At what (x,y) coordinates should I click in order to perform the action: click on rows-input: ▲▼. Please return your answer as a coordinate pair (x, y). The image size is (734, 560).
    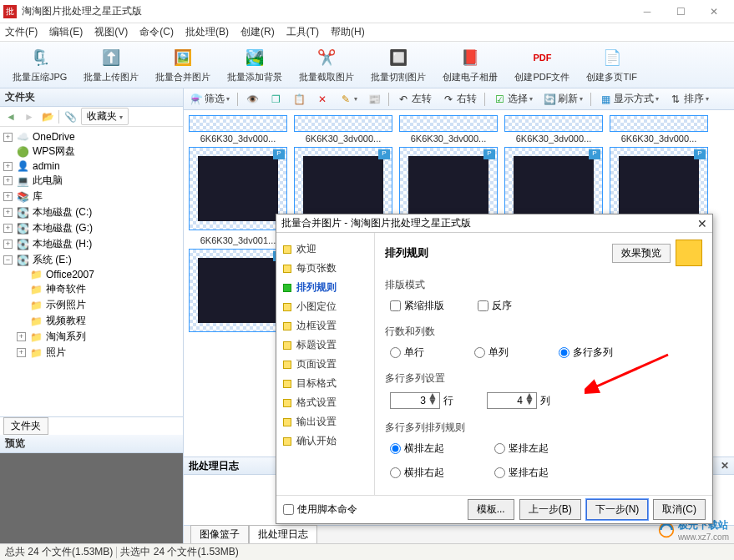
    Looking at the image, I should click on (415, 401).